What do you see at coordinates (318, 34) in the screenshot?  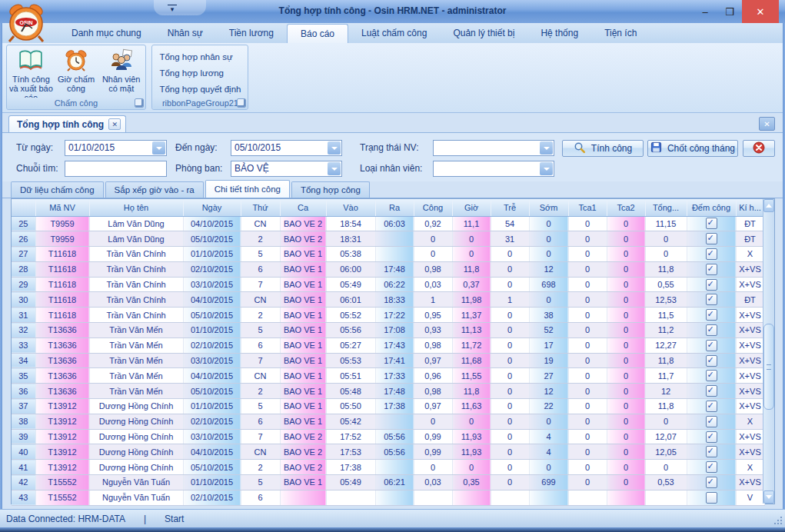 I see `ribbon-tab-bao-cao: Báo cáo` at bounding box center [318, 34].